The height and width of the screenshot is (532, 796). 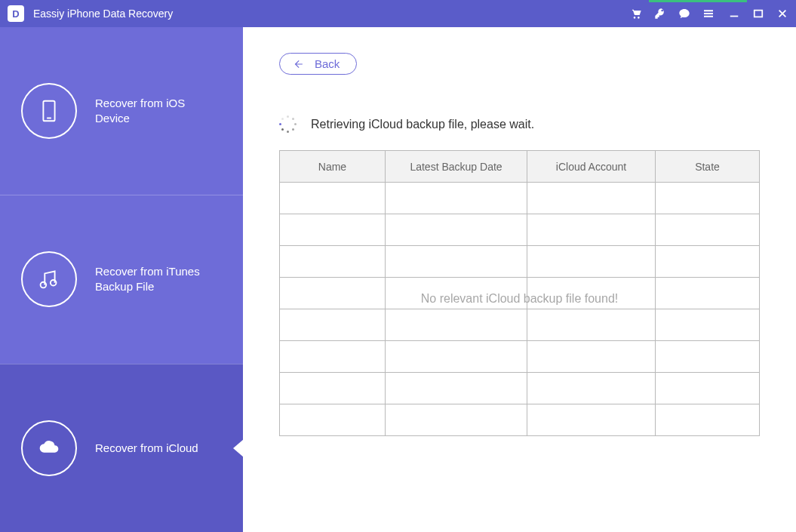 I want to click on back-button-label: Back, so click(x=327, y=63).